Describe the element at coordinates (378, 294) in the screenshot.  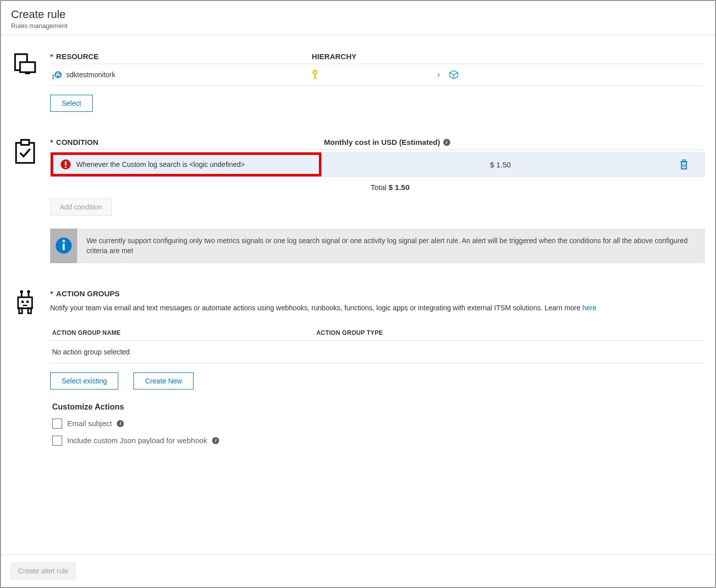
I see `action-groups-label: *ACTION GROUPS` at that location.